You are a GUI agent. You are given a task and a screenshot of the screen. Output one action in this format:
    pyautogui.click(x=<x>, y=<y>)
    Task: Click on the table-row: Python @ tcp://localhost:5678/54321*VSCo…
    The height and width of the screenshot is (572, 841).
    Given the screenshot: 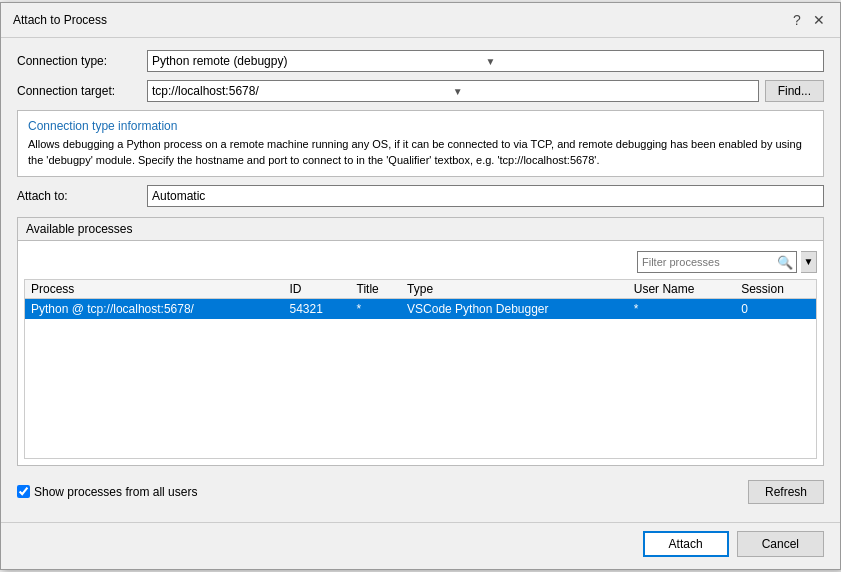 What is the action you would take?
    pyautogui.click(x=420, y=308)
    